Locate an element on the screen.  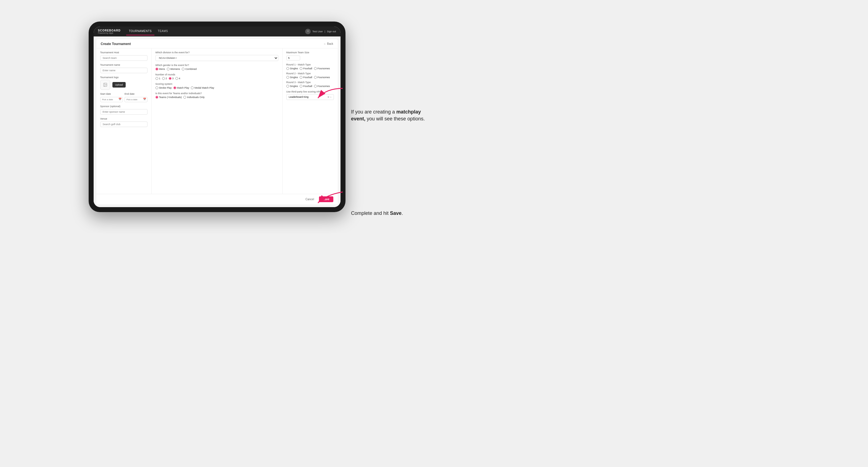
round2-label: Round 2 - Match Type is located at coordinates (310, 73).